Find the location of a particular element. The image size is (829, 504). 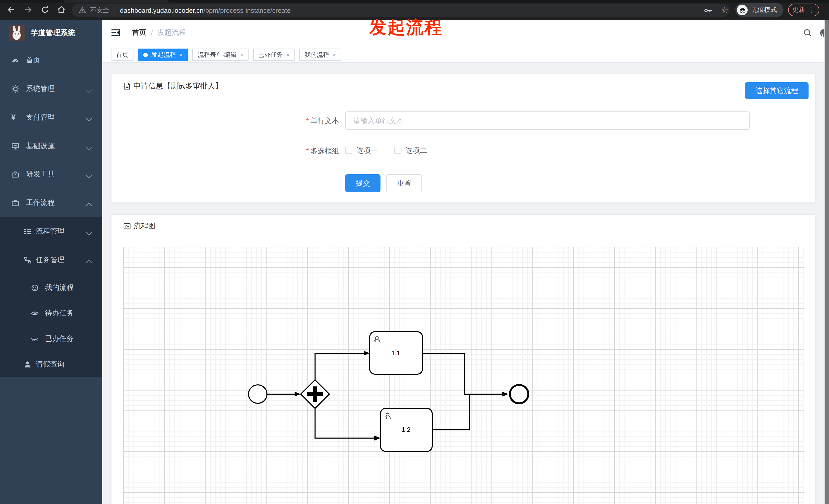

person-icon is located at coordinates (28, 364).